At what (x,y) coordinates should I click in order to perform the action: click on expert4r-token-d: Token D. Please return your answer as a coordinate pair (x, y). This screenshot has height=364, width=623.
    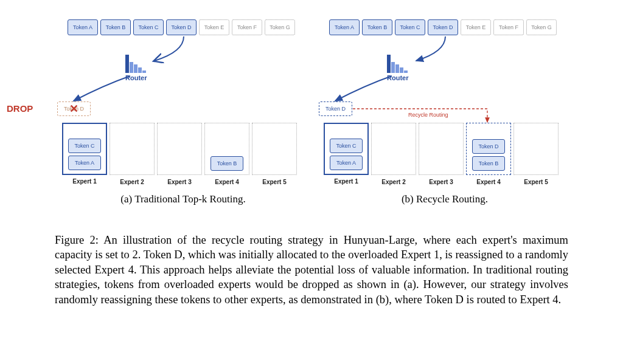
    Looking at the image, I should click on (489, 146).